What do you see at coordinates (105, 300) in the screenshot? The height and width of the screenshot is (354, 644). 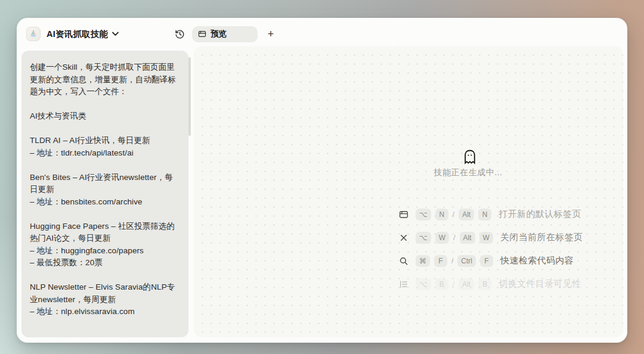 I see `prompt-paragraph: NLP Newsletter – Elvis Saravia的NLP专业news…` at bounding box center [105, 300].